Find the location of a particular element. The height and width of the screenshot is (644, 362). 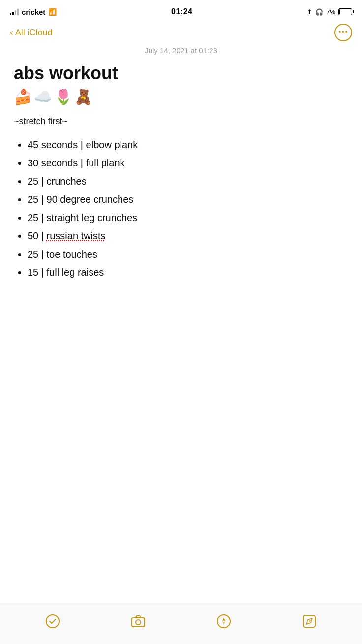

camera-button is located at coordinates (138, 621).